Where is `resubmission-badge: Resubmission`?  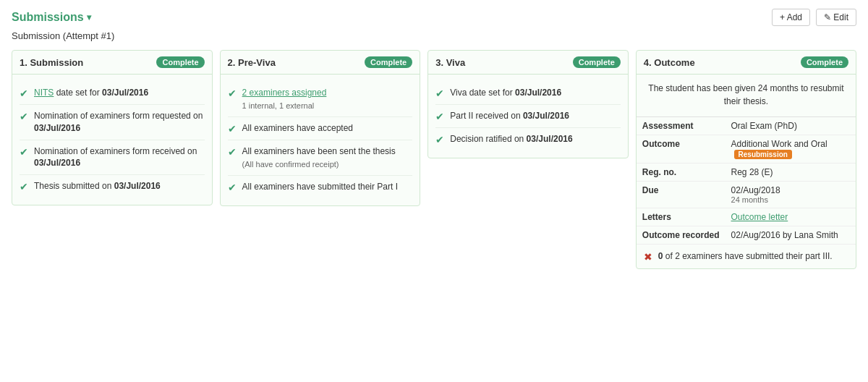 resubmission-badge: Resubmission is located at coordinates (763, 155).